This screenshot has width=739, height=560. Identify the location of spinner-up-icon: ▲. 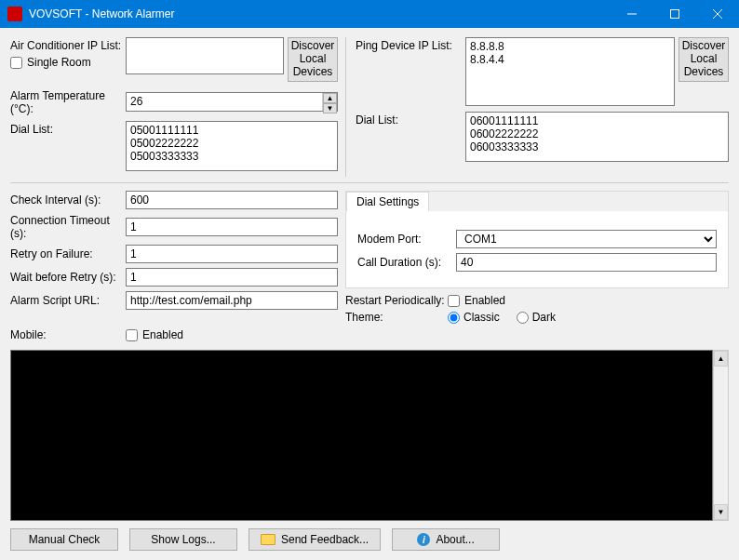
(329, 99).